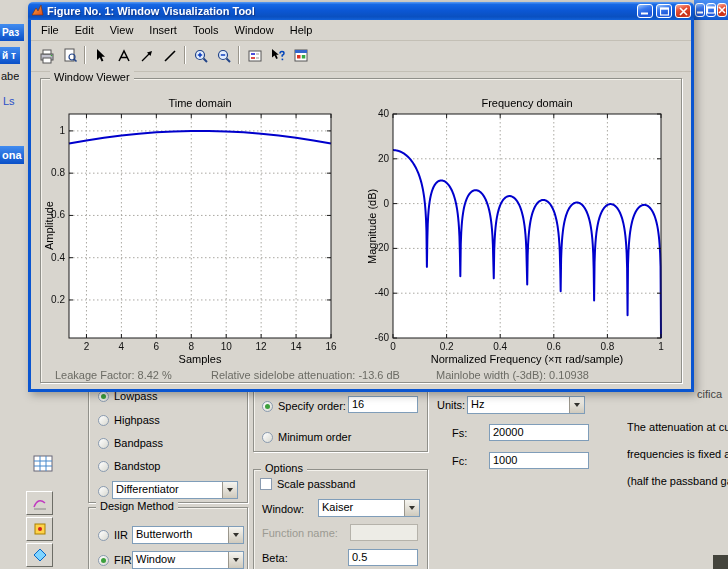 The width and height of the screenshot is (728, 569). What do you see at coordinates (306, 437) in the screenshot?
I see `radio-minimum-order: Minimum order` at bounding box center [306, 437].